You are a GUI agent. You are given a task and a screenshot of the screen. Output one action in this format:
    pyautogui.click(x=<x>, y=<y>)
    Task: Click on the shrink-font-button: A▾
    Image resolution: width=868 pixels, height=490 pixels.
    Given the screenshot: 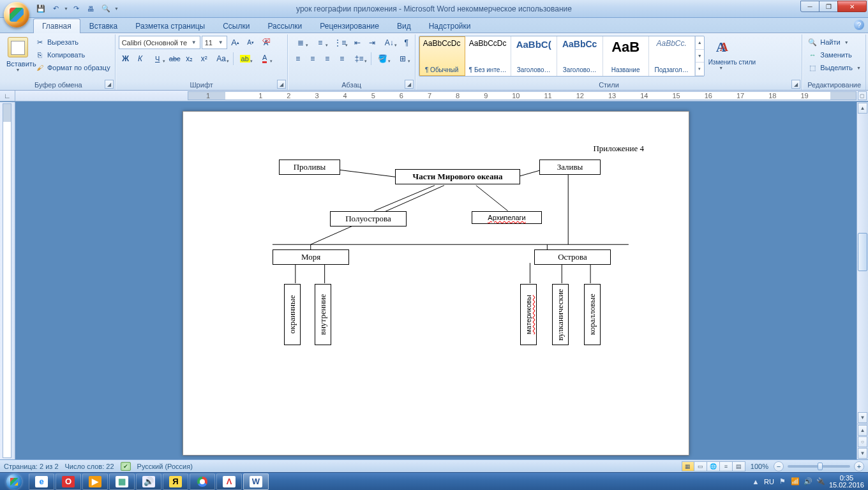 What is the action you would take?
    pyautogui.click(x=251, y=42)
    